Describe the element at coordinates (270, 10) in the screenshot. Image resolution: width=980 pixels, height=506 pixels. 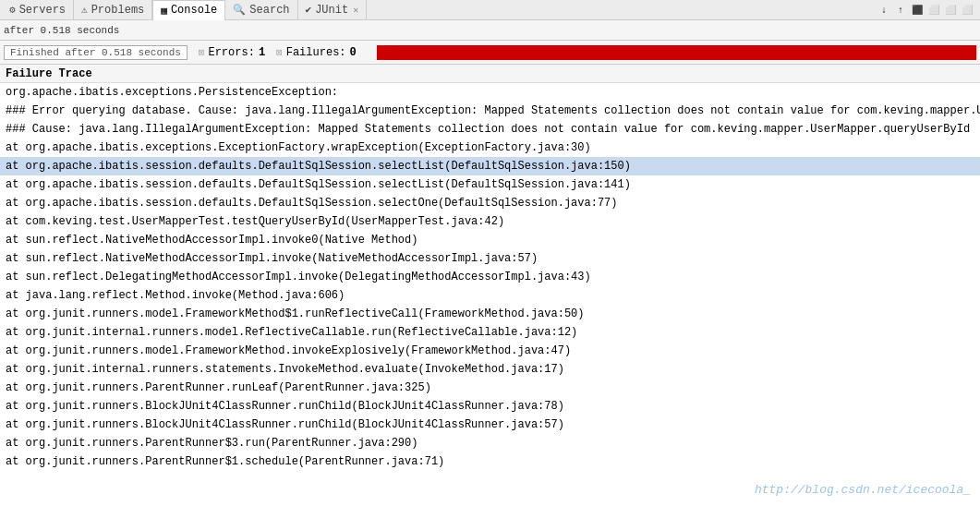
I see `tab-search-label: Search` at that location.